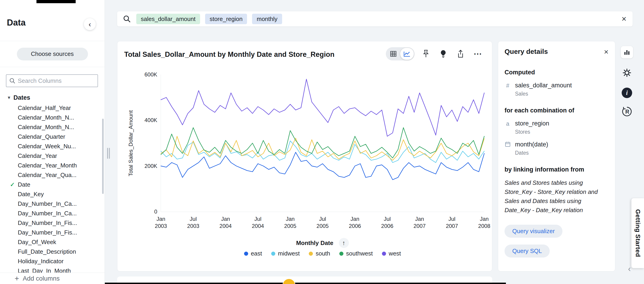  What do you see at coordinates (395, 253) in the screenshot?
I see `legend-label: west` at bounding box center [395, 253].